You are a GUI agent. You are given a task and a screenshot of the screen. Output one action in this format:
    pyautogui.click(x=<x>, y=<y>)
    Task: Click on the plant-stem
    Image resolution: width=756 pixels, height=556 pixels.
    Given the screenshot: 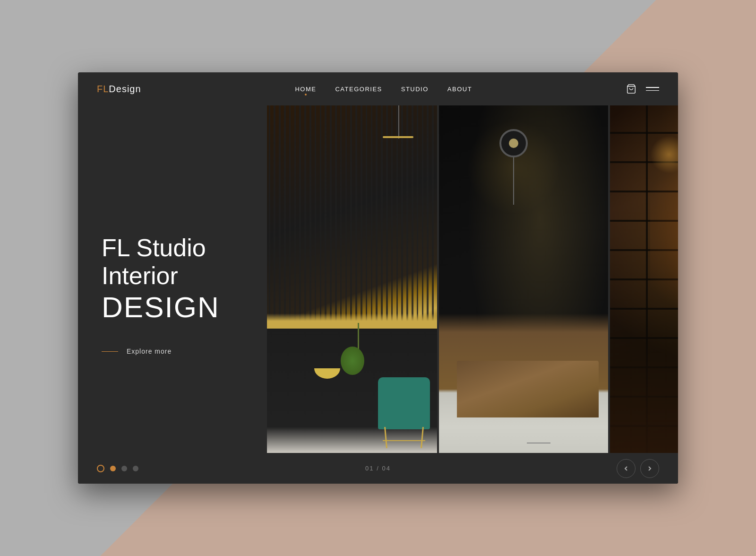 What is the action you would take?
    pyautogui.click(x=358, y=337)
    